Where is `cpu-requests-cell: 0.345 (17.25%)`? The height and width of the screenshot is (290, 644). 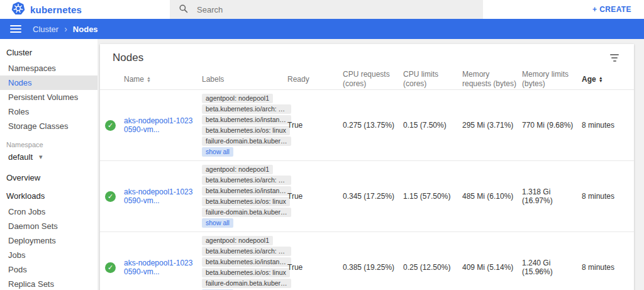 cpu-requests-cell: 0.345 (17.25%) is located at coordinates (373, 196).